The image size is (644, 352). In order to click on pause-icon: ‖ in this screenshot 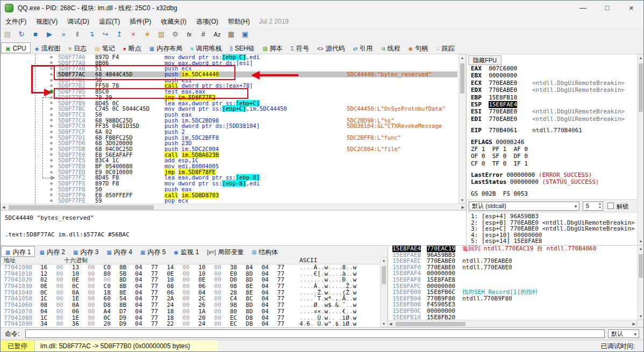, I will do `click(77, 34)`.